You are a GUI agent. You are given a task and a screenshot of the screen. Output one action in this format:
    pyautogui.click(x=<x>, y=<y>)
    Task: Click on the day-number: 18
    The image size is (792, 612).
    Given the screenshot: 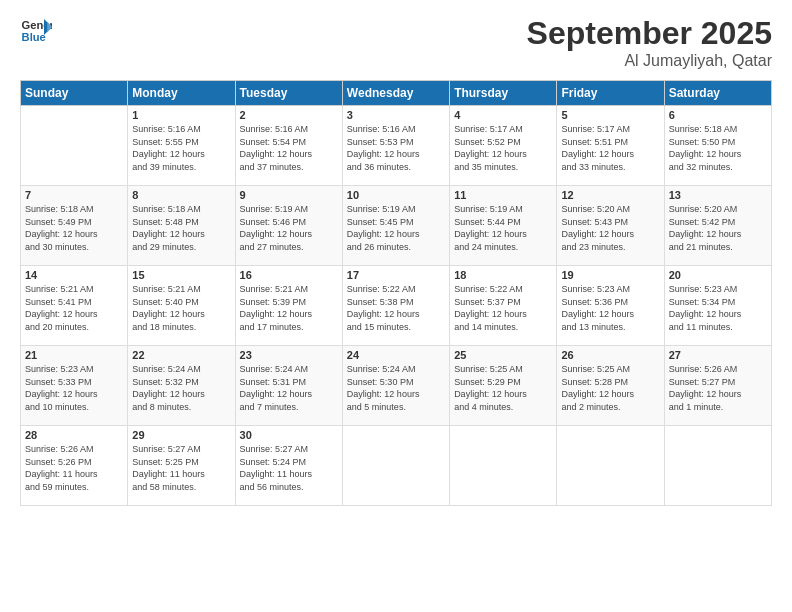 What is the action you would take?
    pyautogui.click(x=503, y=275)
    